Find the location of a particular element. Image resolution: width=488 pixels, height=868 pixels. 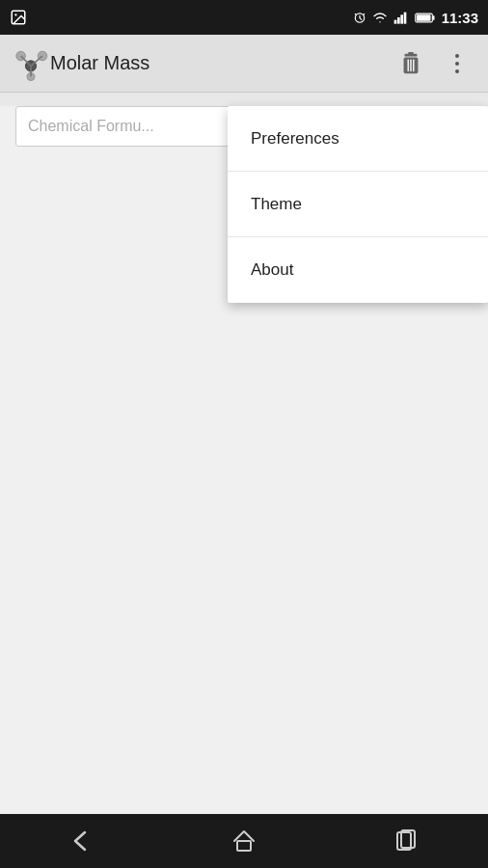

signal-icon is located at coordinates (401, 17).